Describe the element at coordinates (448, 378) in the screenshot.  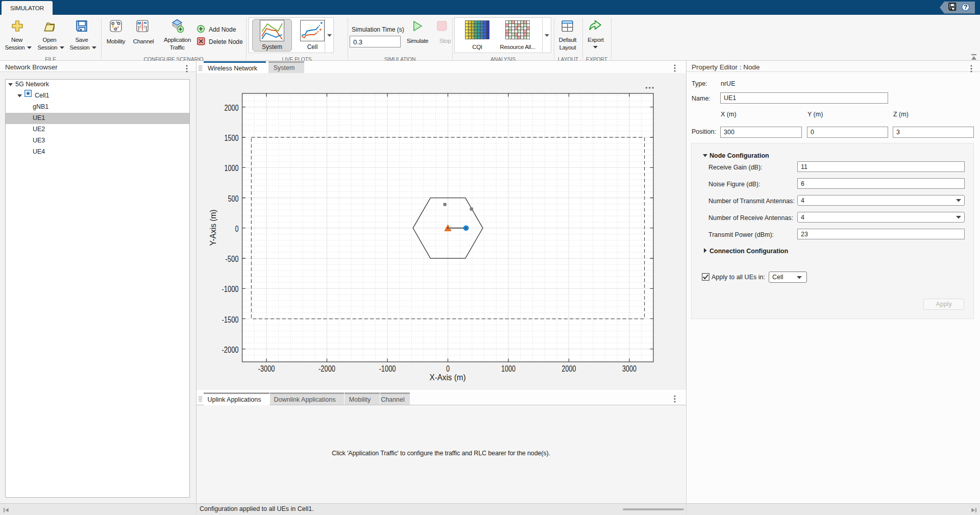
I see `svg-text: X-Axis (m)` at that location.